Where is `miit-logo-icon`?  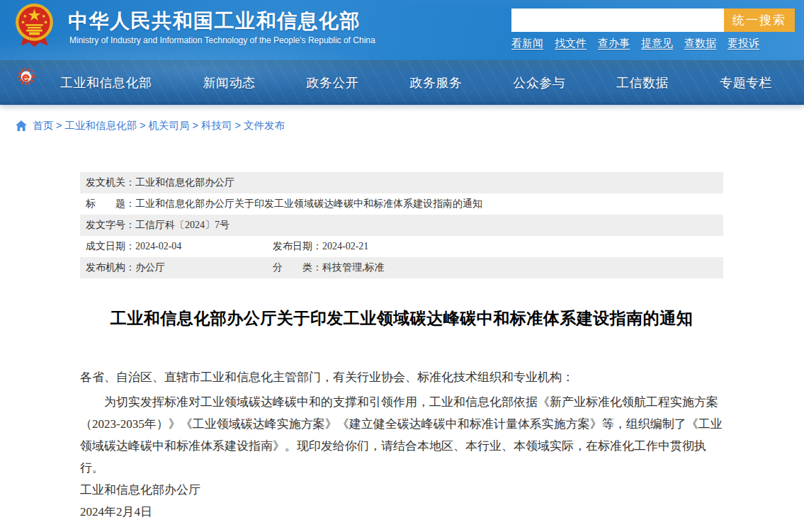 miit-logo-icon is located at coordinates (27, 77).